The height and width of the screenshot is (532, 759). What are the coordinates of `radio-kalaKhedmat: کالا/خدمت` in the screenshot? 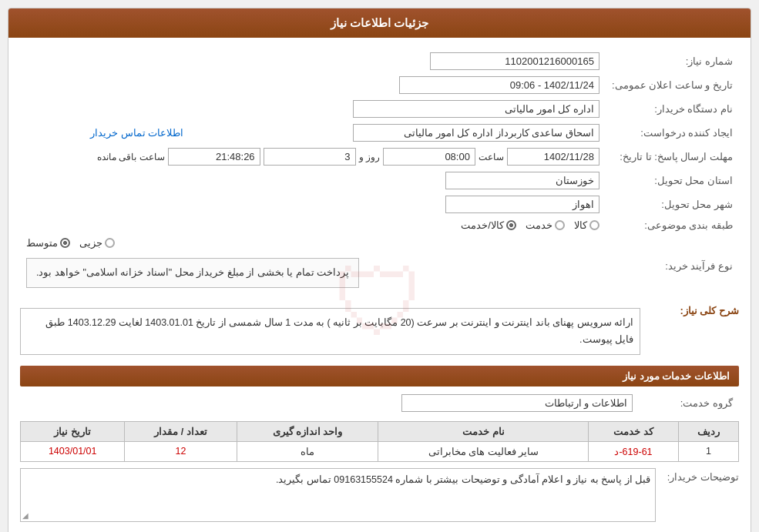 It's located at (489, 225).